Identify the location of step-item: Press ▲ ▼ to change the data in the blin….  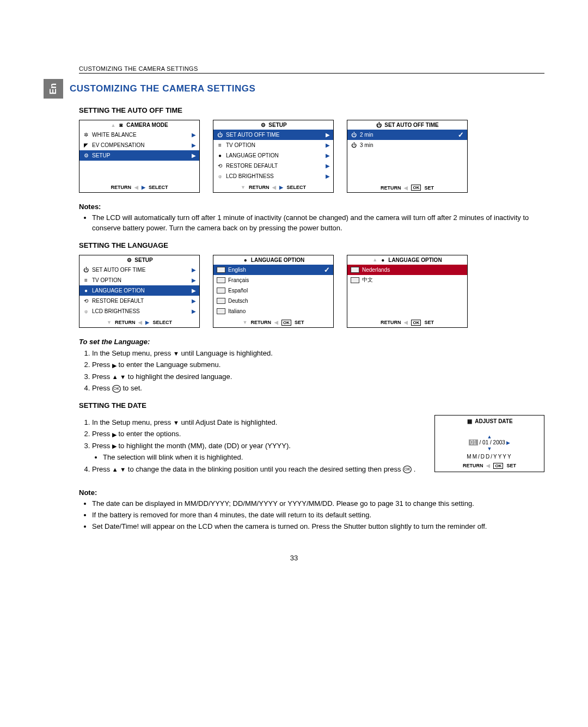
(255, 469).